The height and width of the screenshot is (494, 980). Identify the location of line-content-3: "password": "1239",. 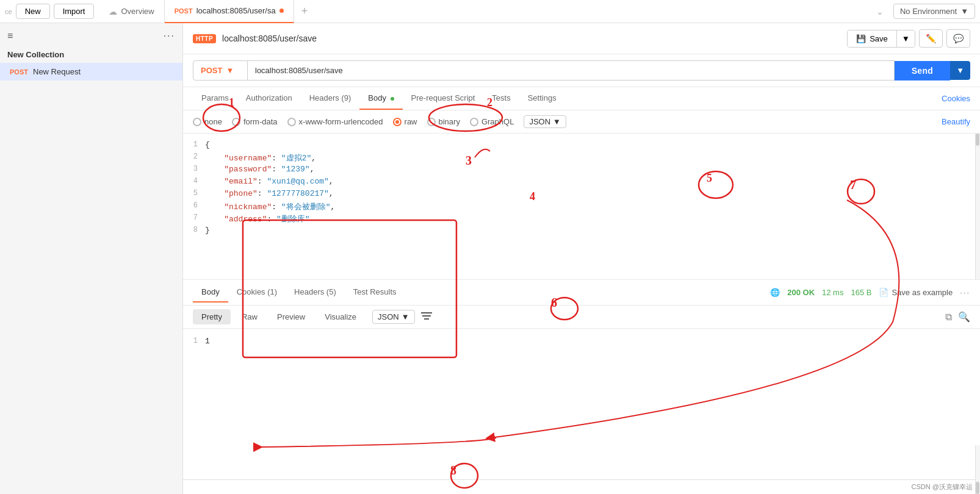
(593, 170).